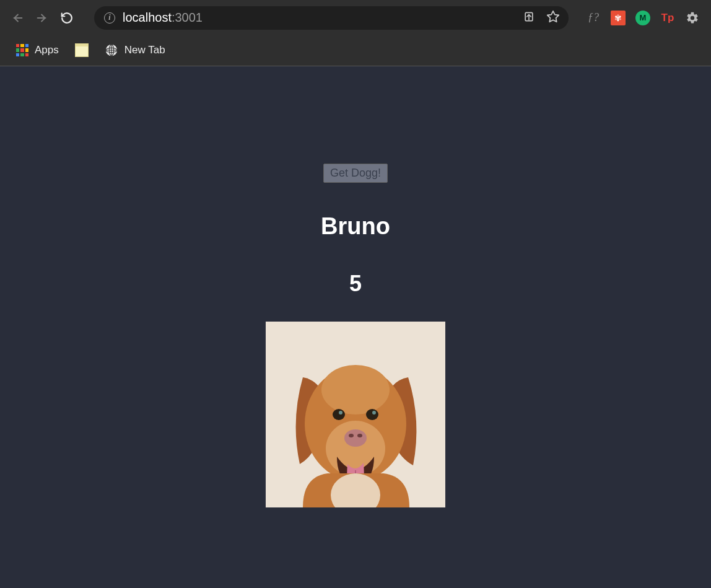 The height and width of the screenshot is (588, 711). Describe the element at coordinates (356, 33) in the screenshot. I see `browser-chrome: i localhost:3001` at that location.